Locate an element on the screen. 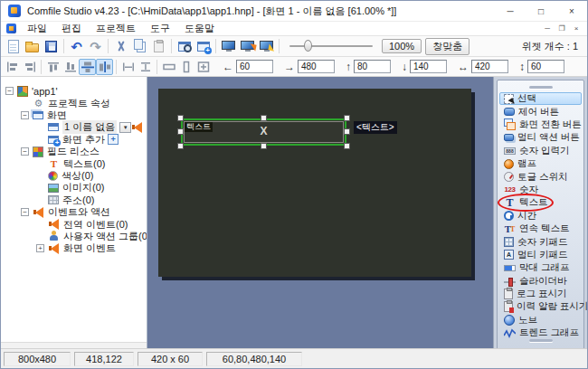  palette-item-number: 숫자 is located at coordinates (541, 190).